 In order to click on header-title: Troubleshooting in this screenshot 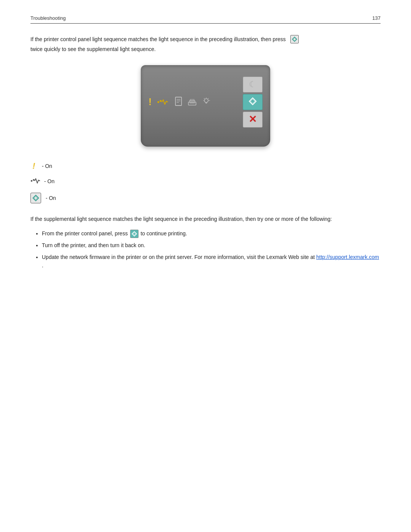, I will do `click(48, 18)`.